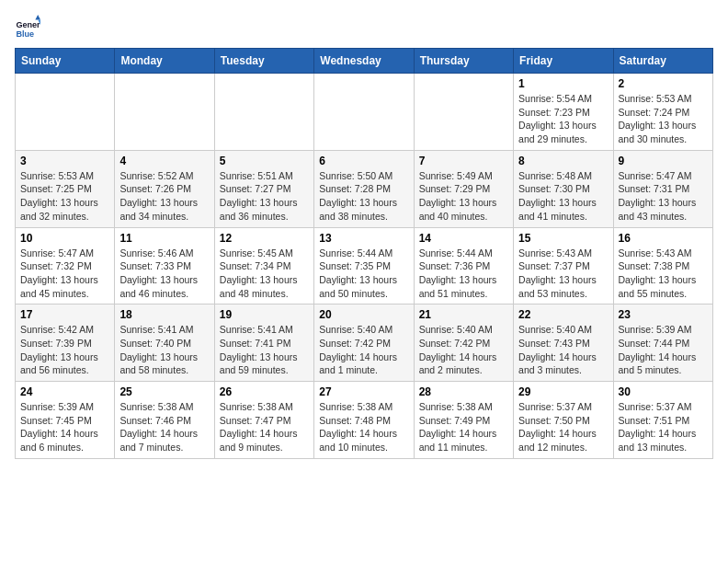  What do you see at coordinates (364, 427) in the screenshot?
I see `day-info: Sunrise: 5:38 AM Sunset: 7:48 PM Dayligh…` at bounding box center [364, 427].